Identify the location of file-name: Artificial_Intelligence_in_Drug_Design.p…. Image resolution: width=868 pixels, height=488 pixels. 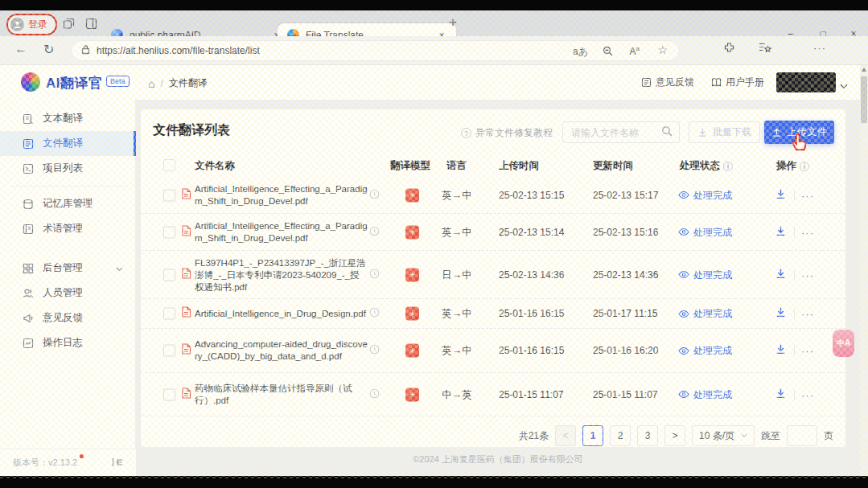
(280, 314).